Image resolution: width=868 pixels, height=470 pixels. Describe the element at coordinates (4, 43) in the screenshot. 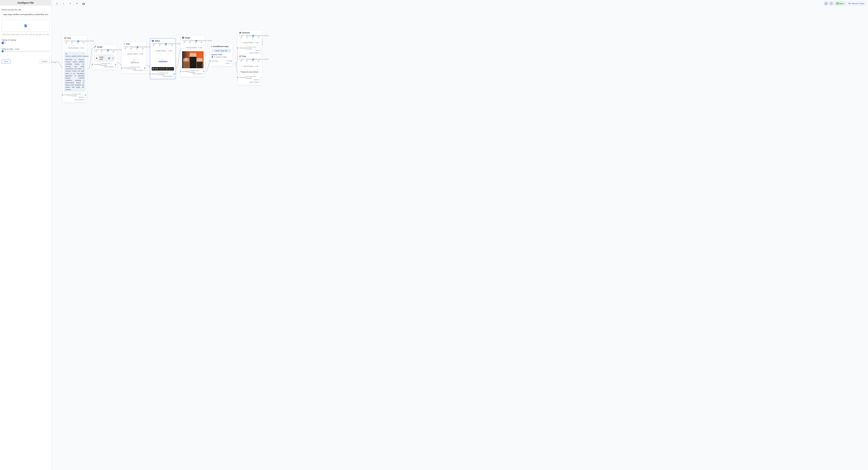

I see `typing-on-display-toggle` at that location.